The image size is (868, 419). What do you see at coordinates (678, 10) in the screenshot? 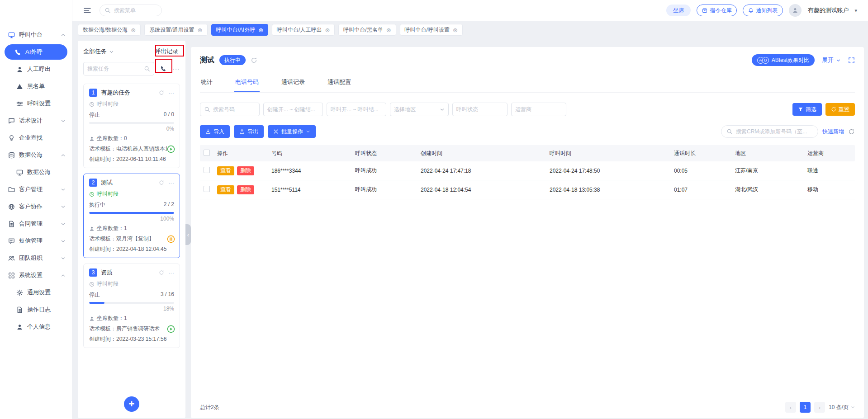
I see `agent-button: 坐席` at bounding box center [678, 10].